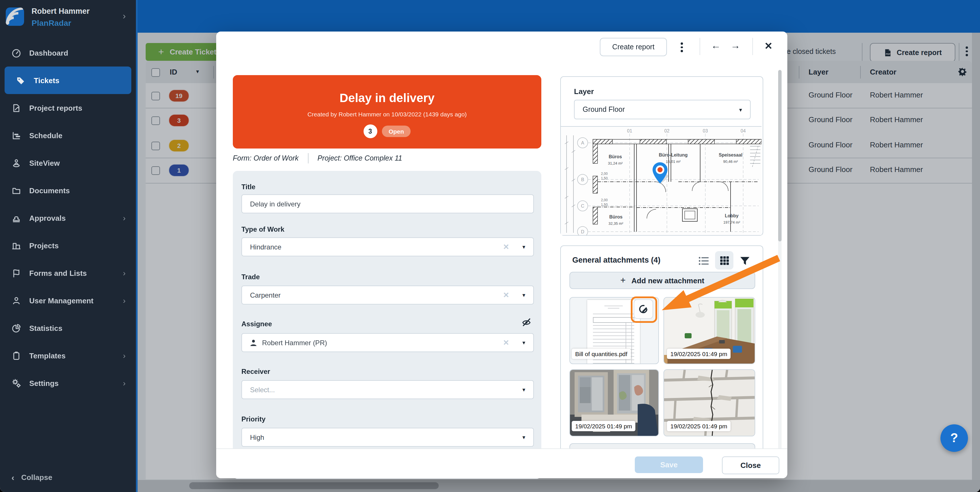 The width and height of the screenshot is (980, 492). I want to click on room-area: 31,24 m², so click(616, 163).